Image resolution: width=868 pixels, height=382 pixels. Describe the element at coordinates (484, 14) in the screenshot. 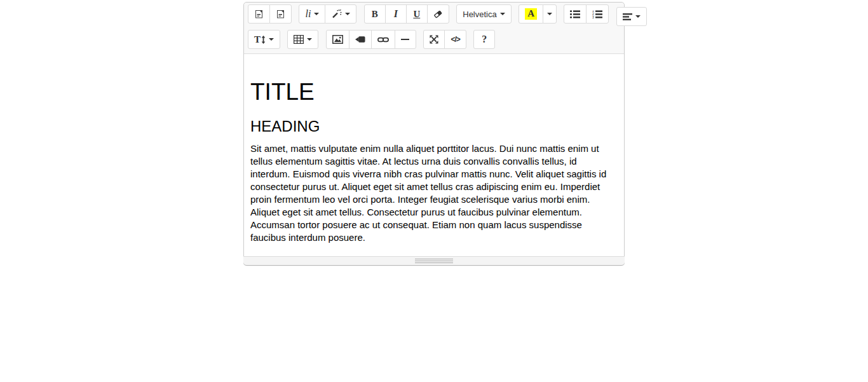

I see `fontname-group: Helvetica` at that location.